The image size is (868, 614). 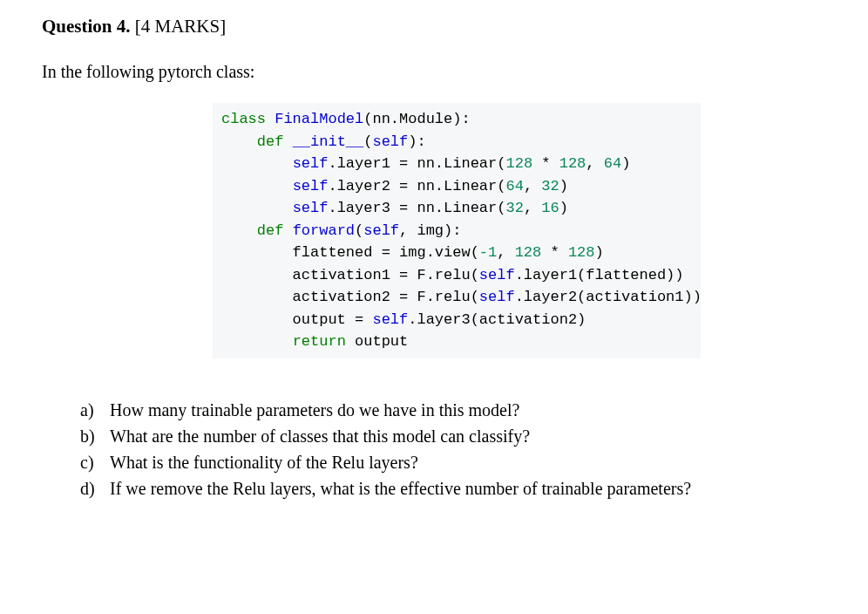 What do you see at coordinates (457, 231) in the screenshot?
I see `code-line-6: def forward(self, img):` at bounding box center [457, 231].